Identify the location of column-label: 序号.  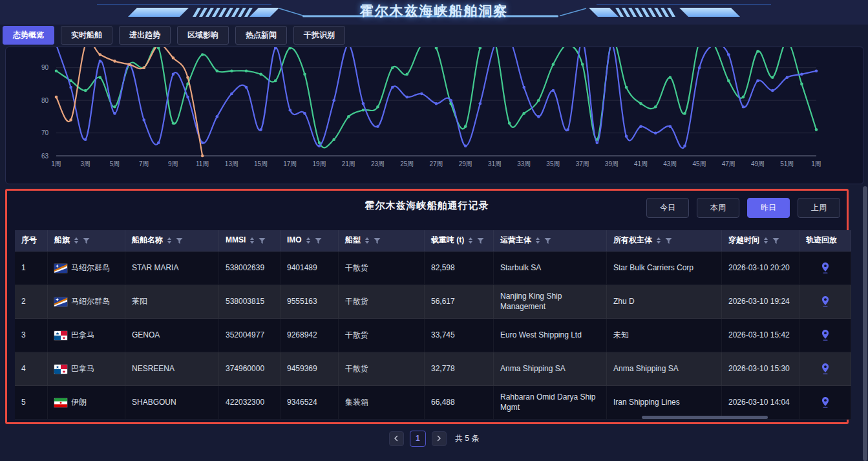
(29, 241).